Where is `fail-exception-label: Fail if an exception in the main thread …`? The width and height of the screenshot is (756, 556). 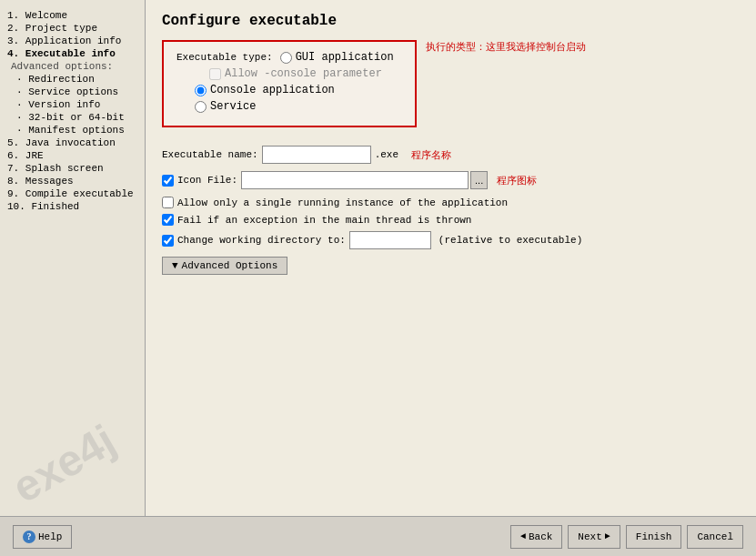
fail-exception-label: Fail if an exception in the main thread … is located at coordinates (324, 220).